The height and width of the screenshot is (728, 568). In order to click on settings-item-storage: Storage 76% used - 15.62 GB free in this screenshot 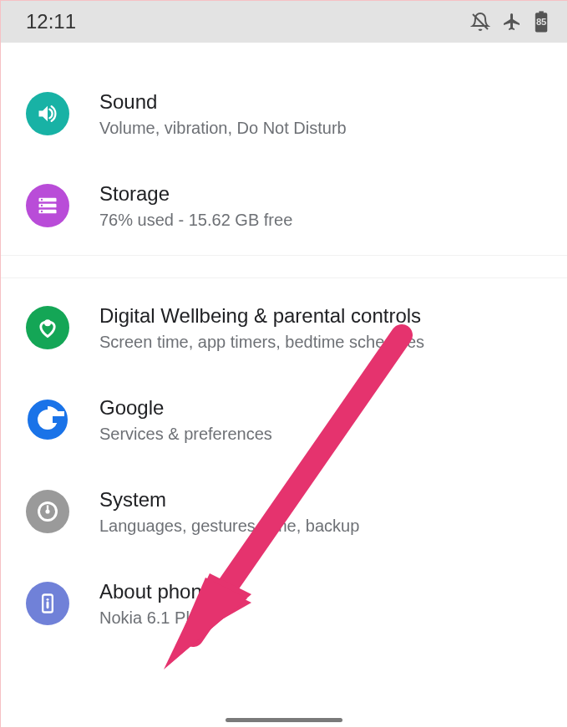, I will do `click(284, 206)`.